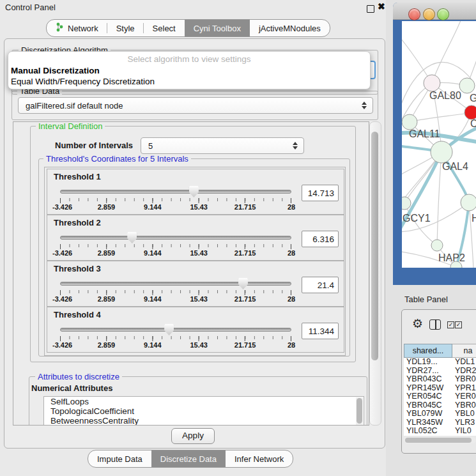  What do you see at coordinates (429, 14) in the screenshot?
I see `minimize-traffic-light` at bounding box center [429, 14].